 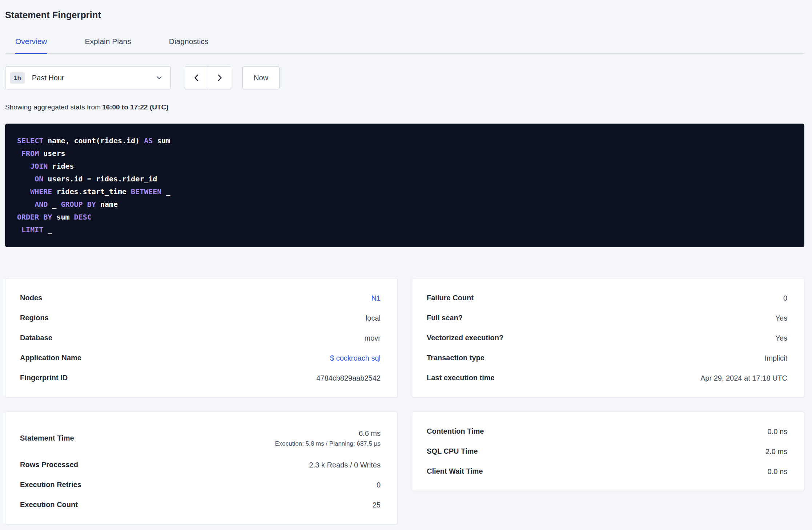 I want to click on row-value-stack: movr, so click(x=373, y=338).